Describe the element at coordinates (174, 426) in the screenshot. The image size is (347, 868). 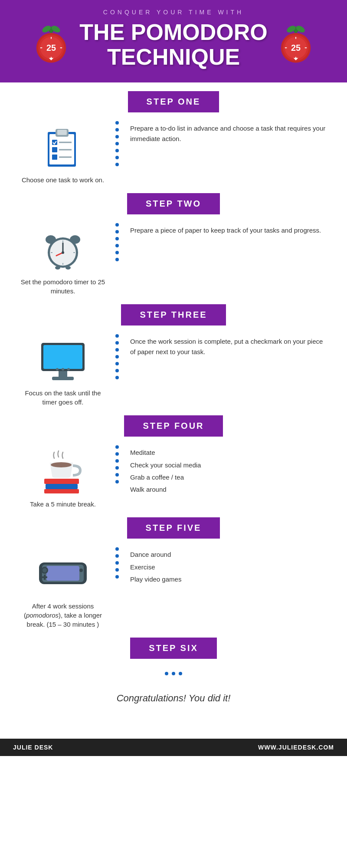
I see `step-four-header: STEP FOUR` at that location.